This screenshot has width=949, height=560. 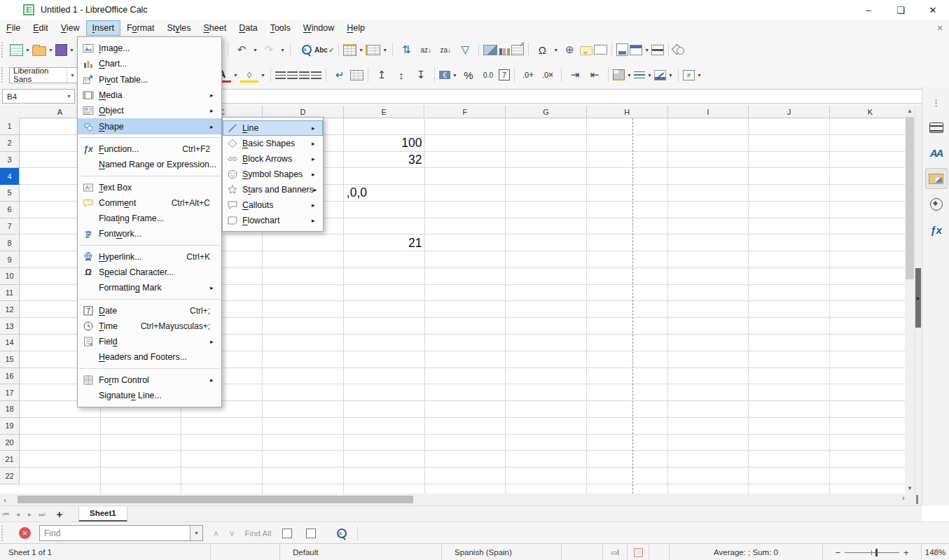 I want to click on align-top-icon: ↥, so click(x=382, y=75).